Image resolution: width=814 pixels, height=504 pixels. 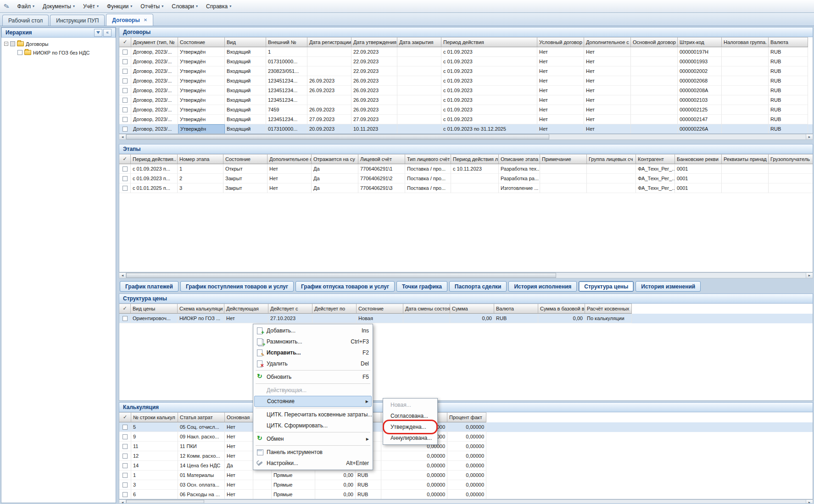 I want to click on table-row: 1414 Цена без НДСДаПрямые0,00RUB0,000000…, so click(x=466, y=466).